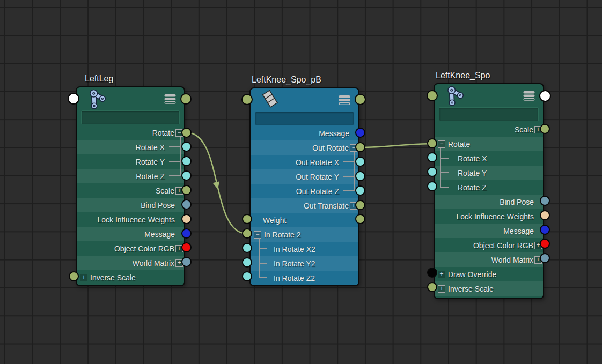  What do you see at coordinates (130, 187) in the screenshot?
I see `node-leftleg: Rotate− Rotate X Rotate Y Rotate Z Scale…` at bounding box center [130, 187].